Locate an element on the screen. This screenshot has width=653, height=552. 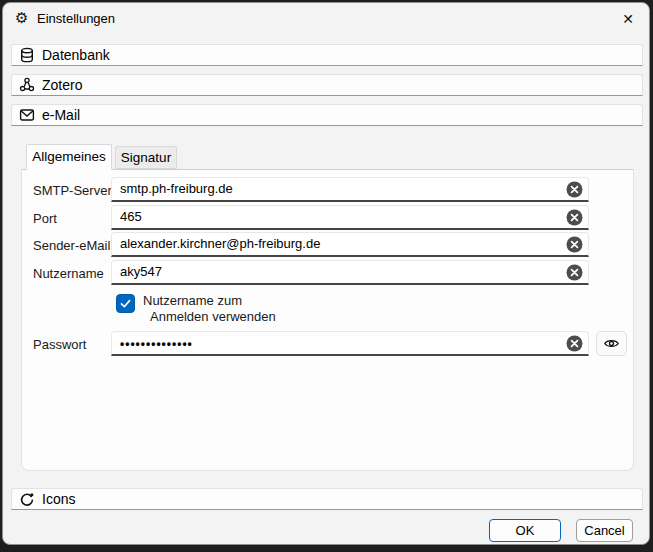
port-input is located at coordinates (340, 216).